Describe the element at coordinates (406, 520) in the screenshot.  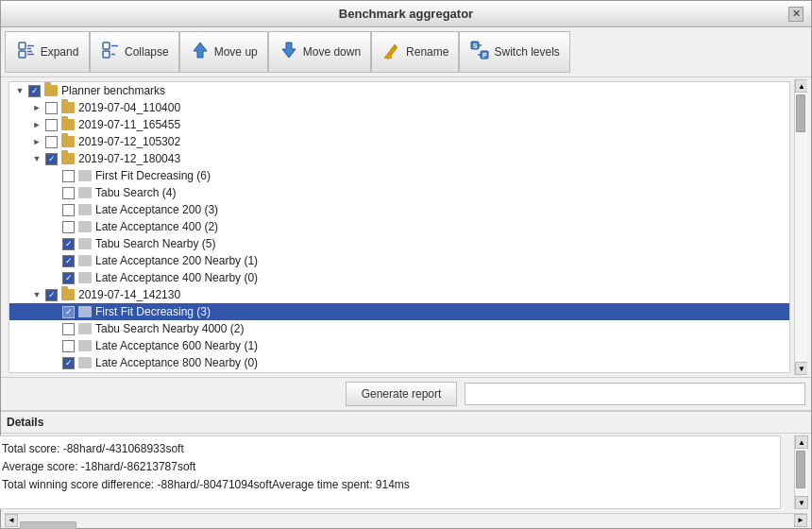
I see `details-hscrollbar: ◄ ►` at that location.